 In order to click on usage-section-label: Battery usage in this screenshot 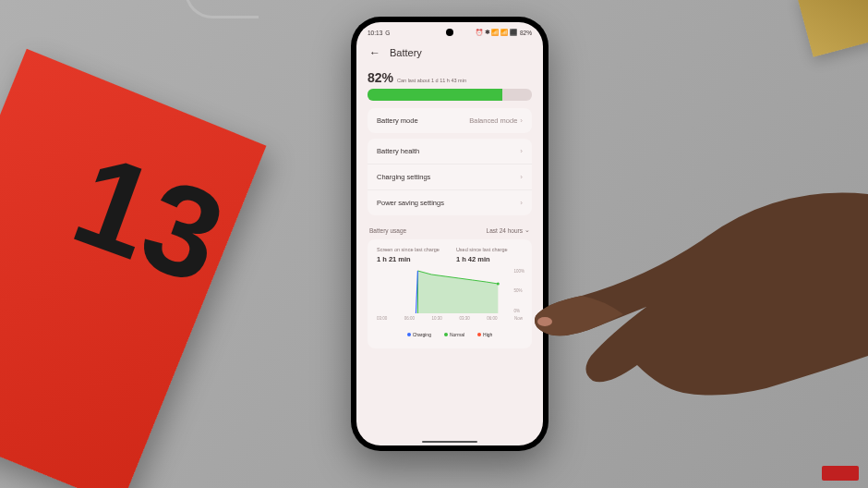, I will do `click(388, 231)`.